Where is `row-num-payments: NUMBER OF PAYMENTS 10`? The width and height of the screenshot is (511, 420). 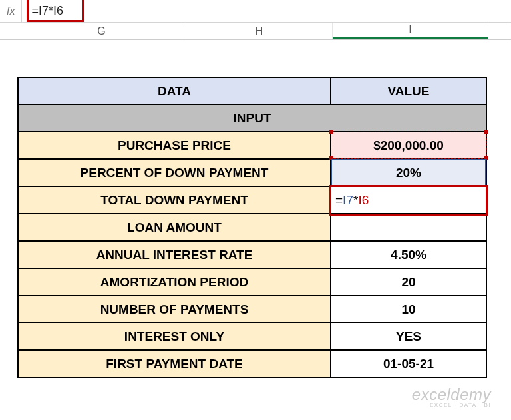 row-num-payments: NUMBER OF PAYMENTS 10 is located at coordinates (252, 309).